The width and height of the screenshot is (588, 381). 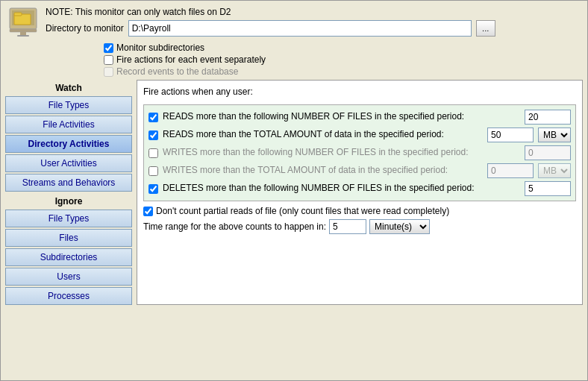 What do you see at coordinates (270, 28) in the screenshot?
I see `dir-row: Directory to monitor ...` at bounding box center [270, 28].